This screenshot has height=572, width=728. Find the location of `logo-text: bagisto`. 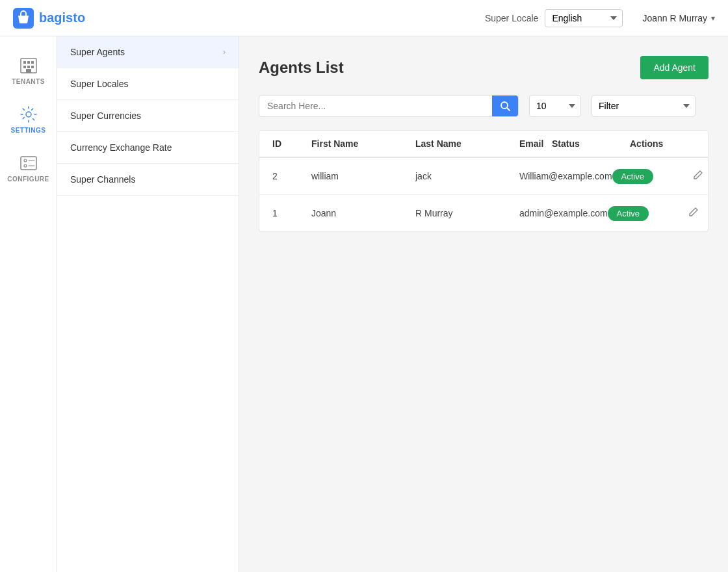

logo-text: bagisto is located at coordinates (62, 18).